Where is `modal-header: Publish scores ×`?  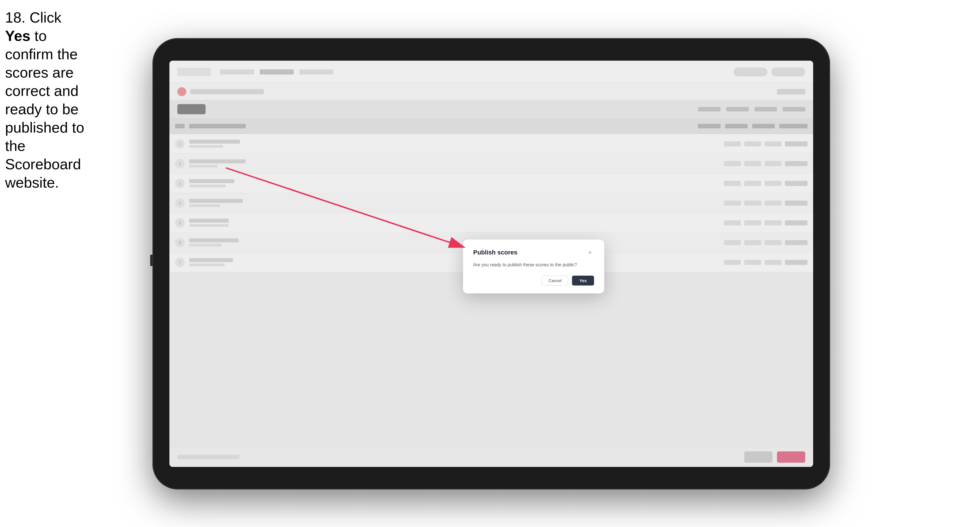 modal-header: Publish scores × is located at coordinates (533, 252).